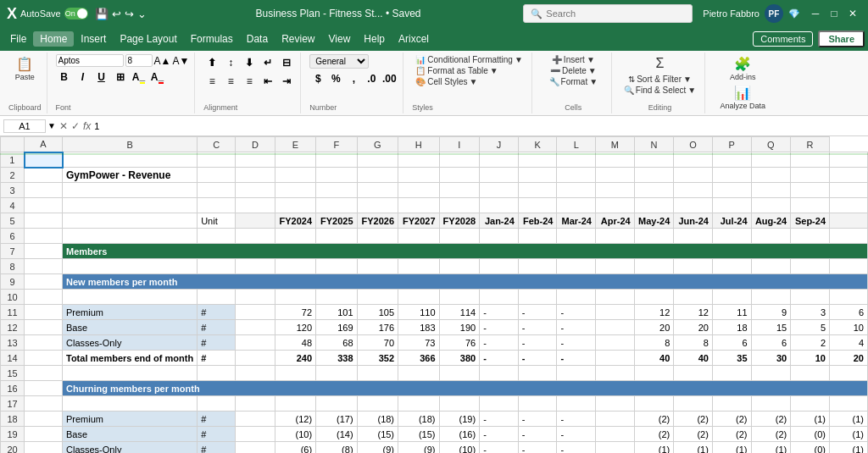  I want to click on font-name-select, so click(90, 61).